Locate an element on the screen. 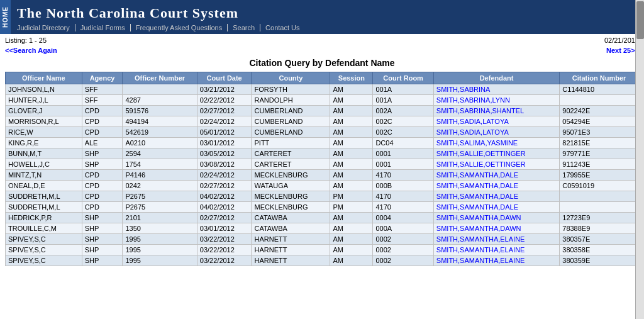 The height and width of the screenshot is (319, 644). data-cell: 02/22/2012 is located at coordinates (224, 101).